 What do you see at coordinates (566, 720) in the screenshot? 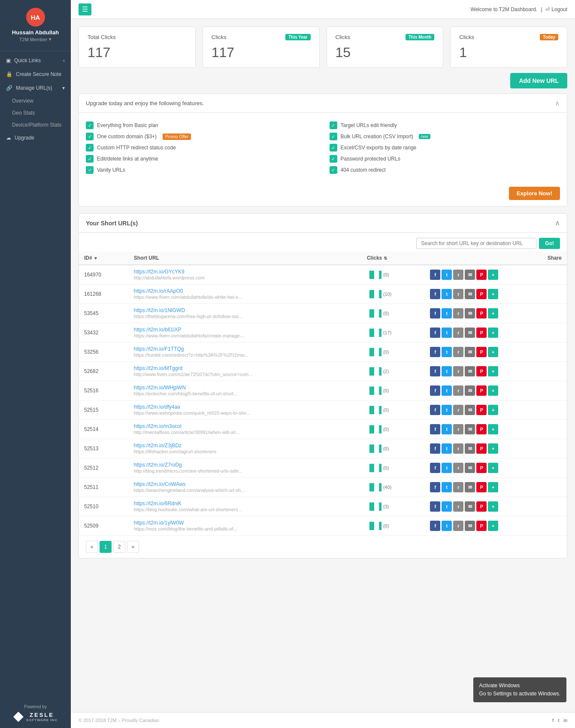
I see `instagram-icon: in` at bounding box center [566, 720].